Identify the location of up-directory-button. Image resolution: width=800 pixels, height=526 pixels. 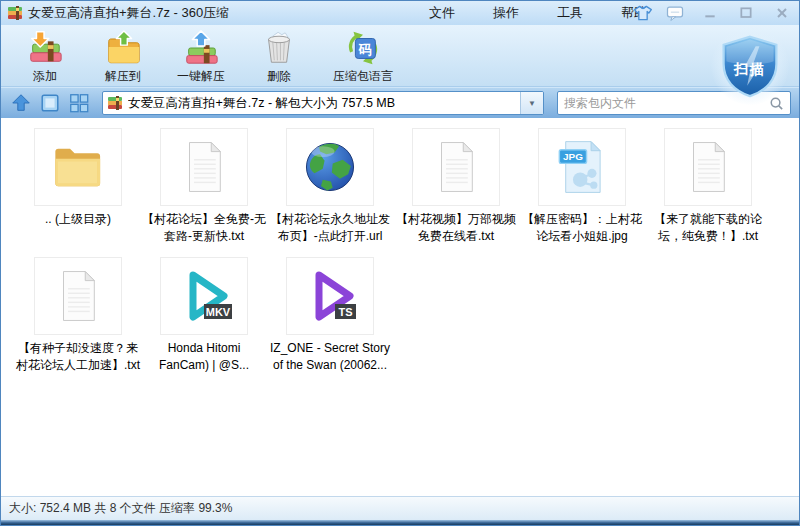
(21, 103).